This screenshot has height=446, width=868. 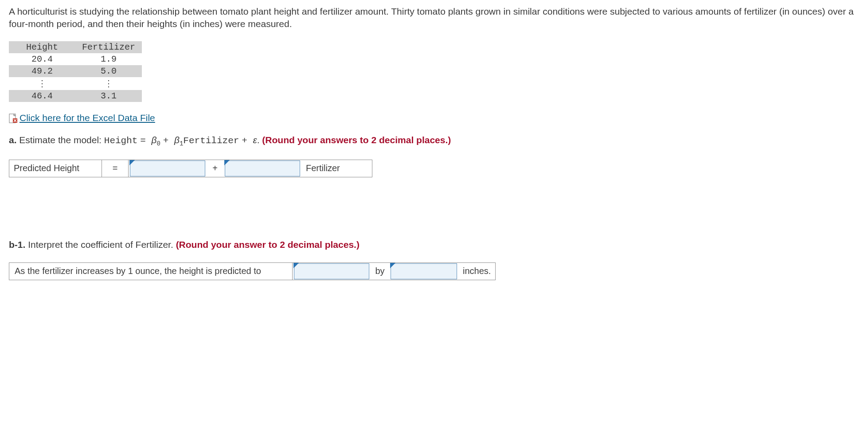 I want to click on data-sample-table: Height Fertilizer 20.4 1.9 49.2 5.0 ⋮ ⋮ …, so click(x=75, y=72).